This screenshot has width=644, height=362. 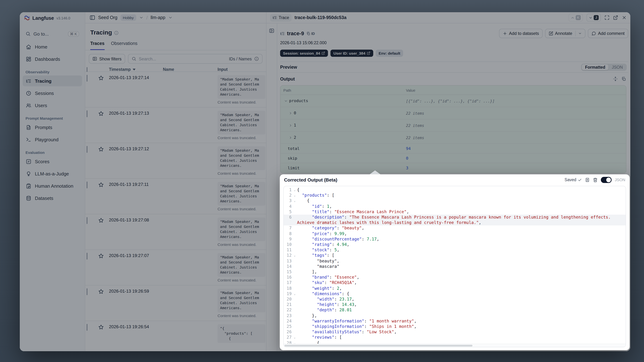 I want to click on code-text: "reviews": [, so click(x=462, y=338).